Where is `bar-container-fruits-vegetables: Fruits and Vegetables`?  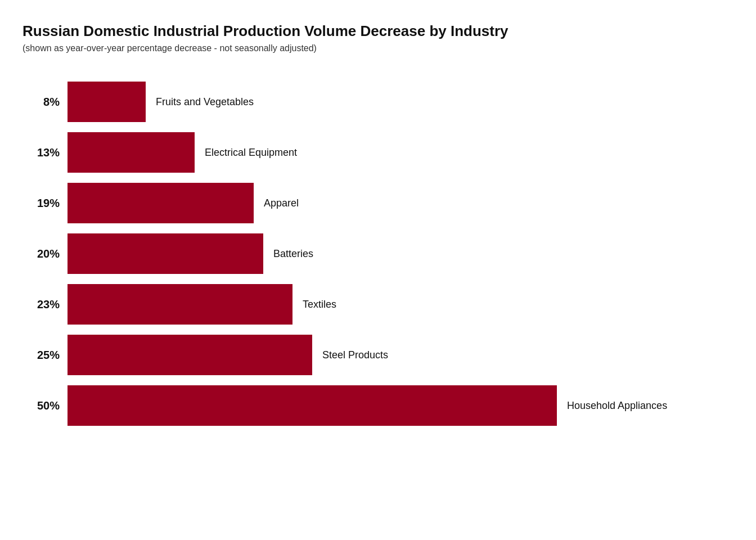 bar-container-fruits-vegetables: Fruits and Vegetables is located at coordinates (398, 102).